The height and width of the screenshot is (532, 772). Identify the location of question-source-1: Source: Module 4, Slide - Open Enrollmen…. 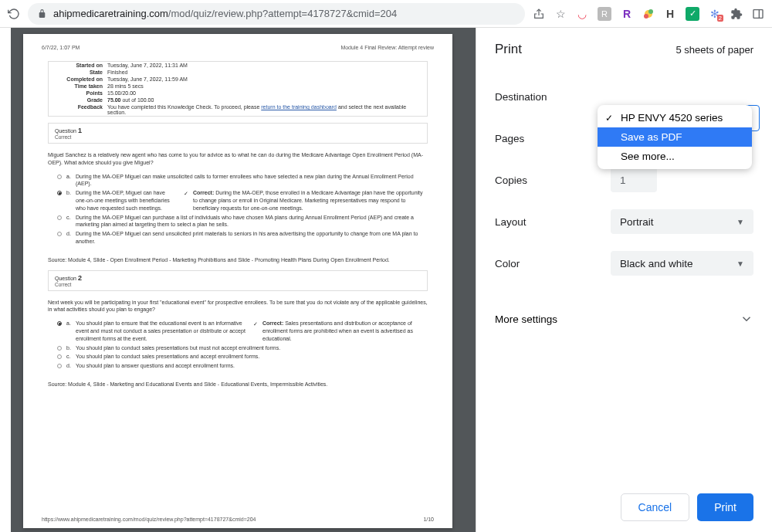
(238, 260).